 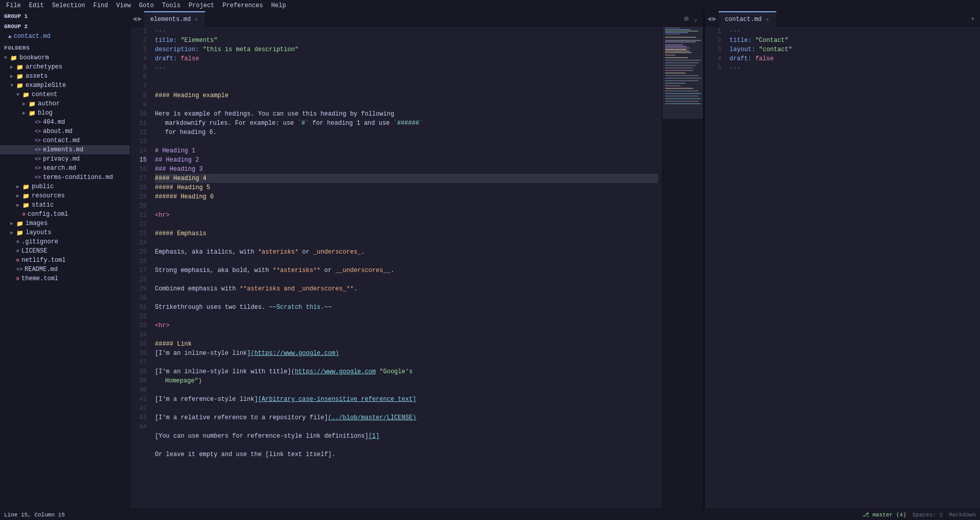 What do you see at coordinates (406, 96) in the screenshot?
I see `code-8: #### Heading example` at bounding box center [406, 96].